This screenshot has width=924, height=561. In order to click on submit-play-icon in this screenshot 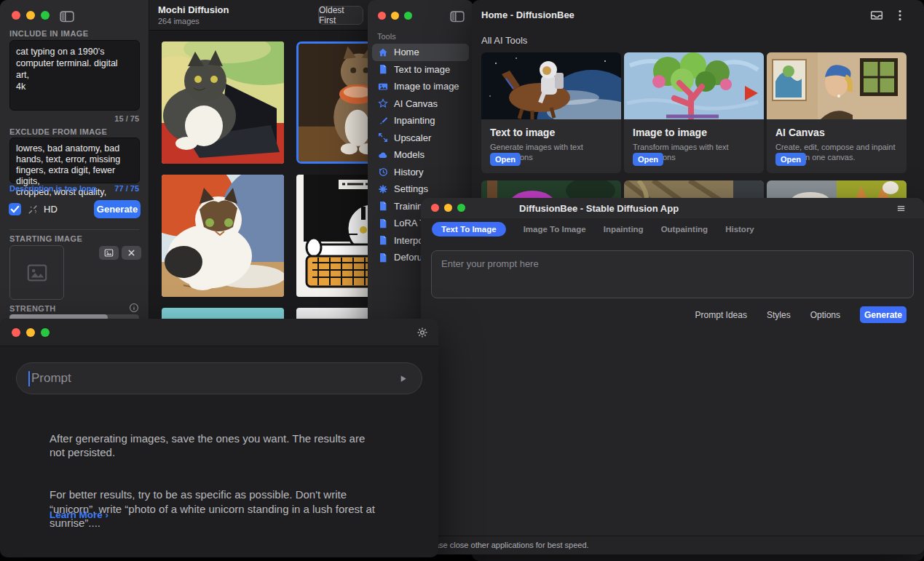, I will do `click(403, 378)`.